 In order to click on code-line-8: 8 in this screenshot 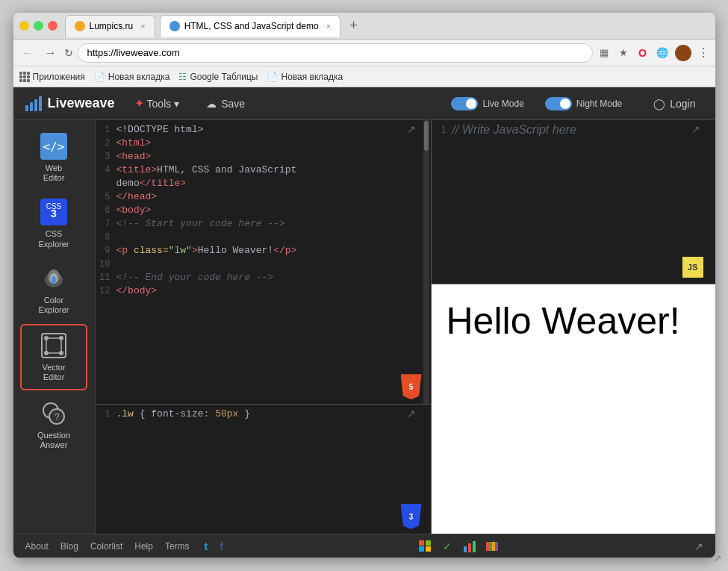, I will do `click(263, 237)`.